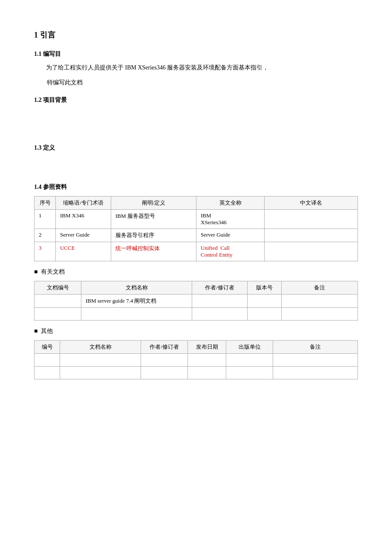  Describe the element at coordinates (196, 228) in the screenshot. I see `terminology-table: 序号 缩略语/专门术语 阐明/定义 英文全称 中文译名 1 IBM X346 I…` at that location.